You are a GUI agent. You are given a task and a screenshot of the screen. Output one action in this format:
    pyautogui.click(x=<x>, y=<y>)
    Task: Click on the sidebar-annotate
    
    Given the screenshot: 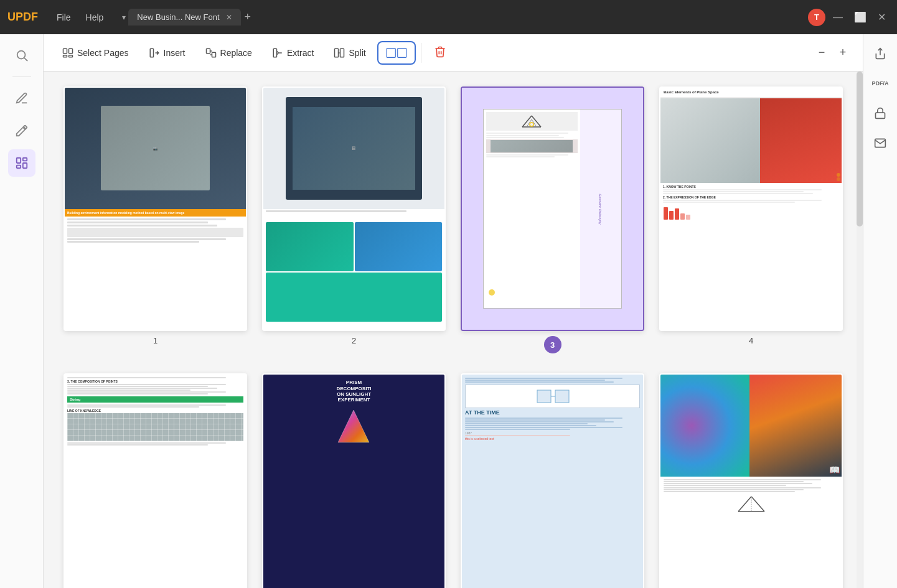 What is the action you would take?
    pyautogui.click(x=22, y=131)
    